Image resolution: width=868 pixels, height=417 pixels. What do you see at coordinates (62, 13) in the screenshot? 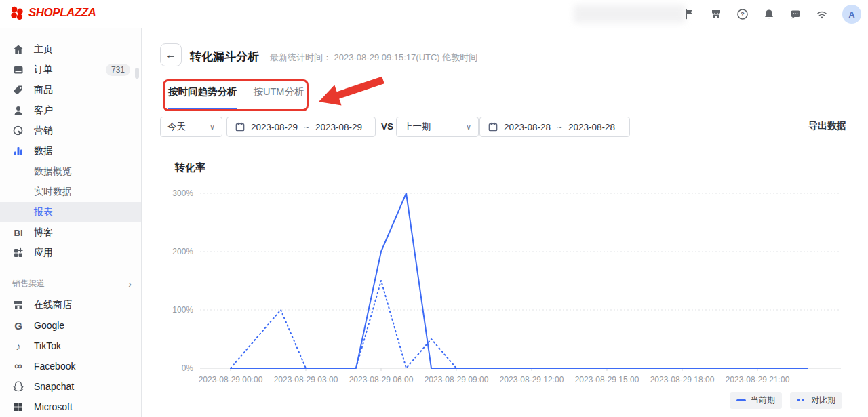
I see `brand-wordmark: SHOPLAZZA` at bounding box center [62, 13].